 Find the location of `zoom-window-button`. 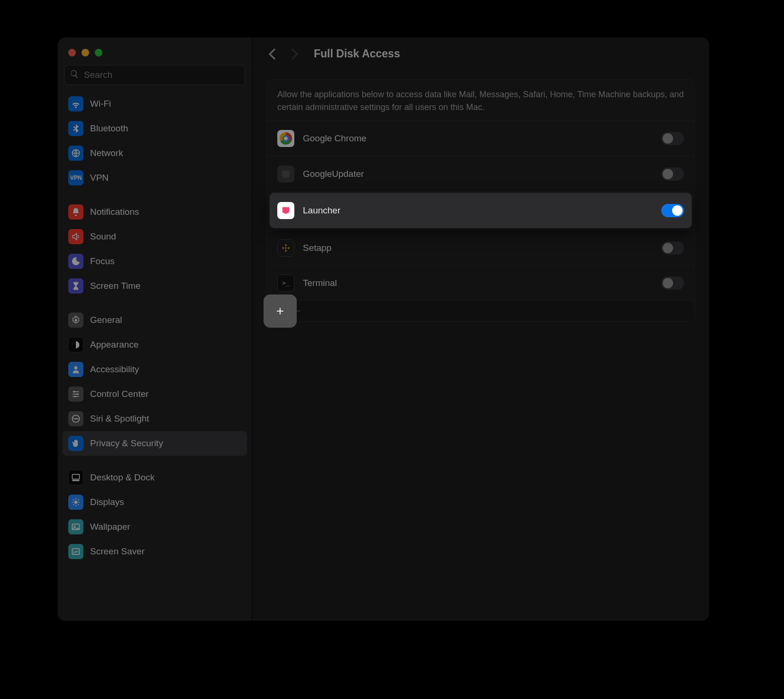

zoom-window-button is located at coordinates (99, 53).